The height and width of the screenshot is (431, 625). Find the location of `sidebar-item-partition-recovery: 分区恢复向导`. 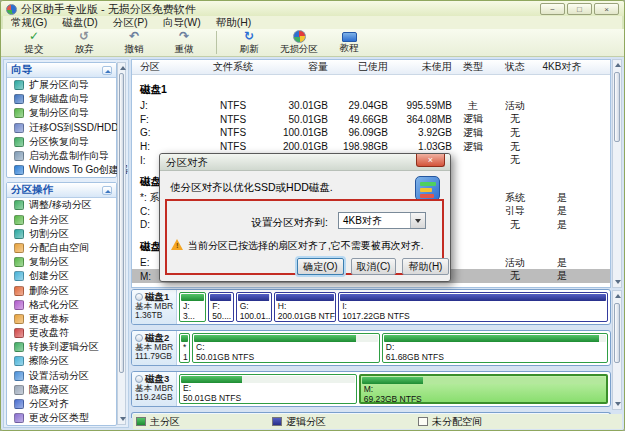

sidebar-item-partition-recovery: 分区恢复向导 is located at coordinates (62, 142).